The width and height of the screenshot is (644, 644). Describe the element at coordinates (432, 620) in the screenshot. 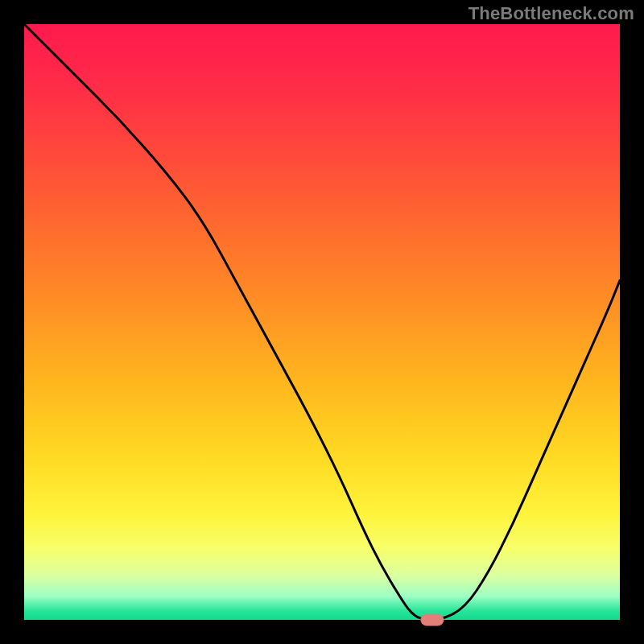

I see `optimum-marker` at that location.